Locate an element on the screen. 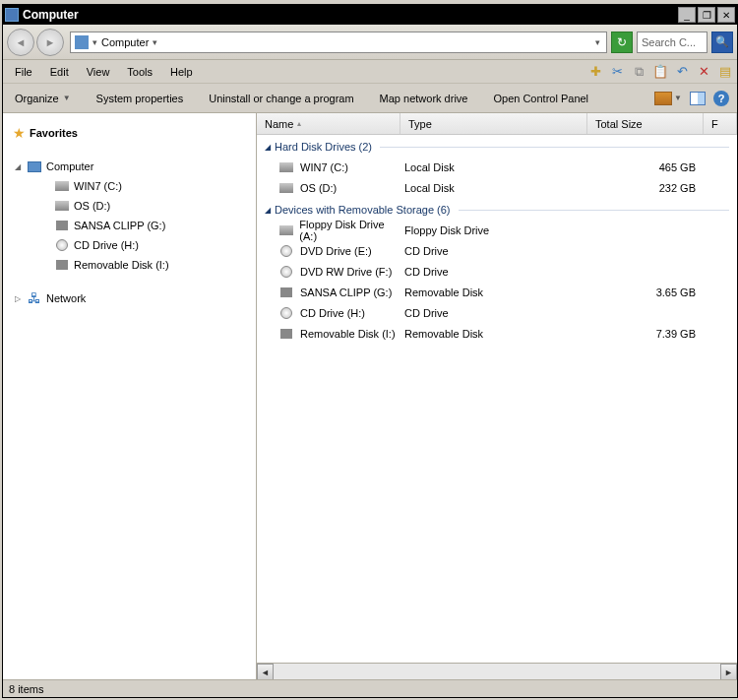 The width and height of the screenshot is (738, 700). favorites-label: Favorites is located at coordinates (53, 133).